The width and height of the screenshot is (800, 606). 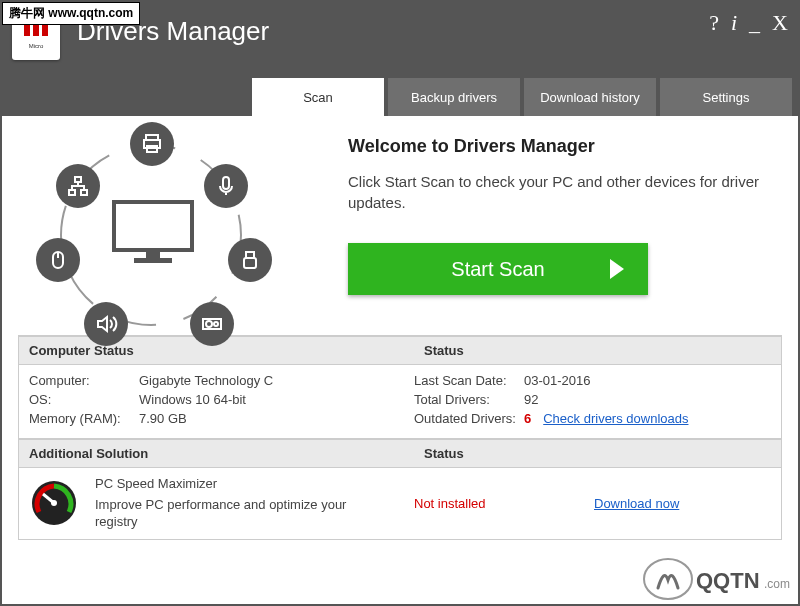 What do you see at coordinates (400, 97) in the screenshot?
I see `tab-bar: Scan Backup drivers Download history Set…` at bounding box center [400, 97].